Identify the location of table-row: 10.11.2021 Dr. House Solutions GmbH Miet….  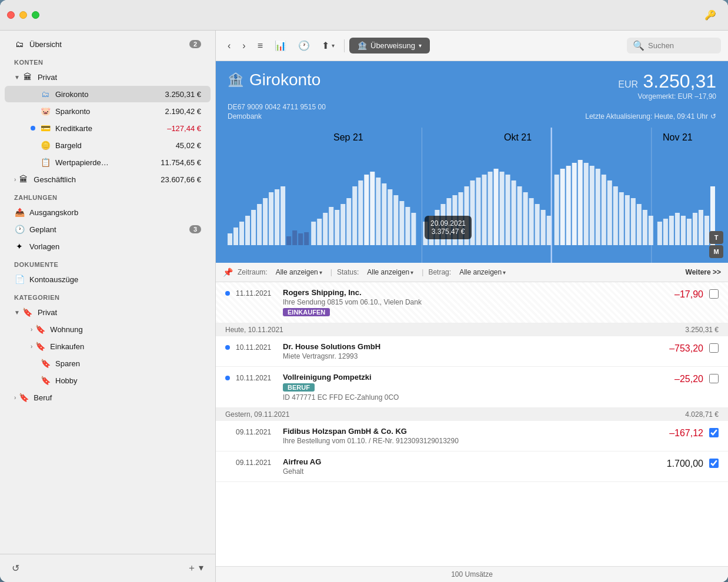
(472, 352).